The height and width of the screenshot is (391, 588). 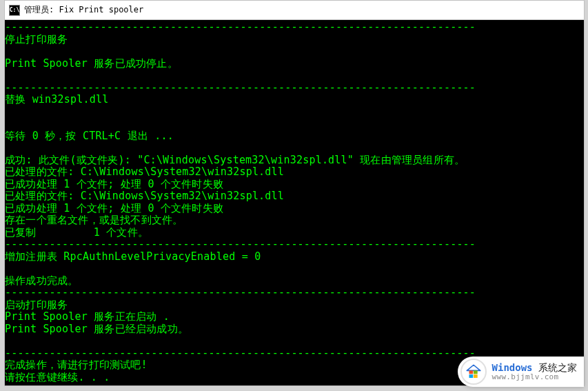 I want to click on watermark-text: Windows 系统之家 www.bjjmlv.com, so click(x=535, y=372).